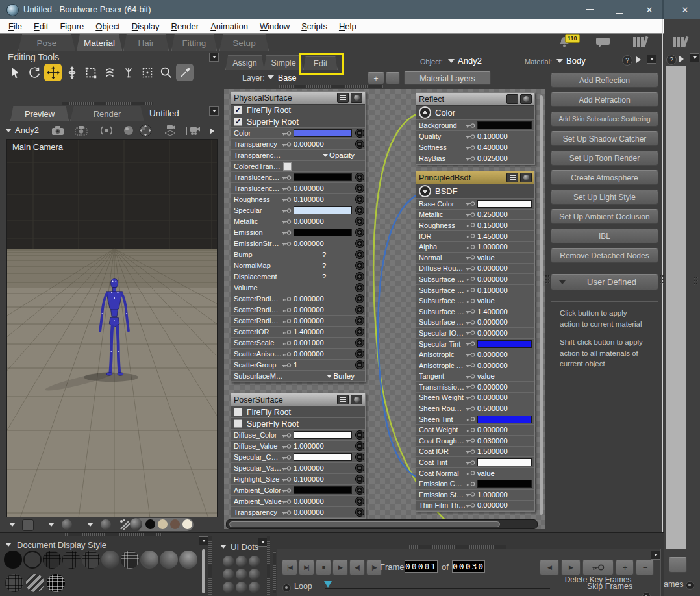  Describe the element at coordinates (41, 26) in the screenshot. I see `menu-edit: Edit` at that location.